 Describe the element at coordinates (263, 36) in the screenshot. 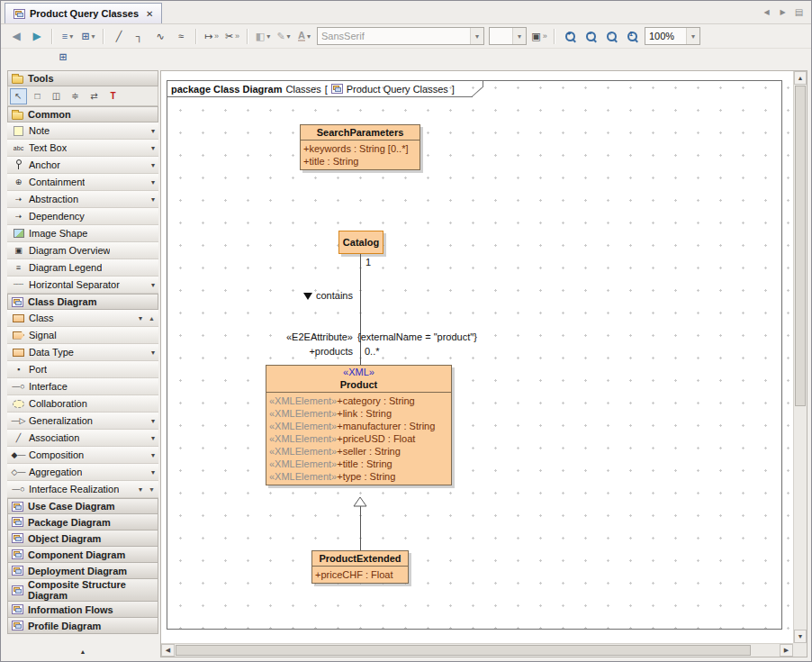

I see `fill-color-button: ◧▾` at that location.